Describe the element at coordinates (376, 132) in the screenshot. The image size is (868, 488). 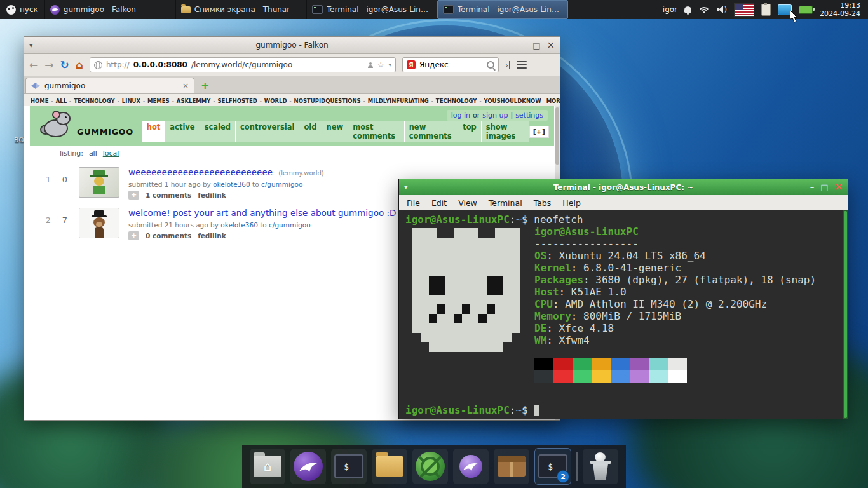
I see `sort-tab-most-comments: most comments` at that location.